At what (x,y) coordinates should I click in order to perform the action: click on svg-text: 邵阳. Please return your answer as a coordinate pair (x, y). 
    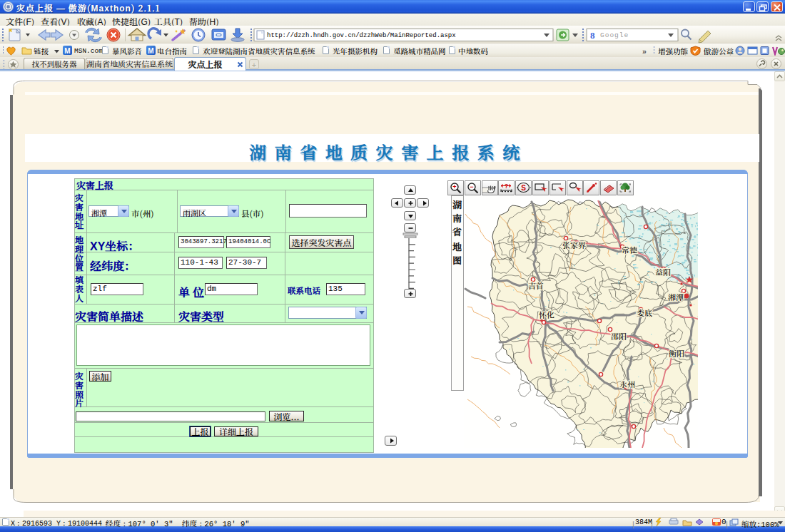
    Looking at the image, I should click on (619, 336).